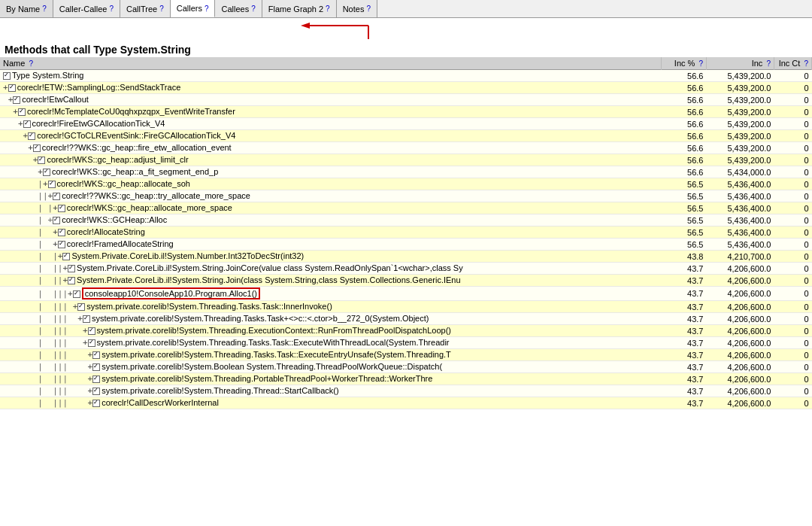 The width and height of the screenshot is (812, 526). What do you see at coordinates (331, 367) in the screenshot?
I see `row-name-cell: | ||| +system.private.corelib!System.Boo…` at bounding box center [331, 367].